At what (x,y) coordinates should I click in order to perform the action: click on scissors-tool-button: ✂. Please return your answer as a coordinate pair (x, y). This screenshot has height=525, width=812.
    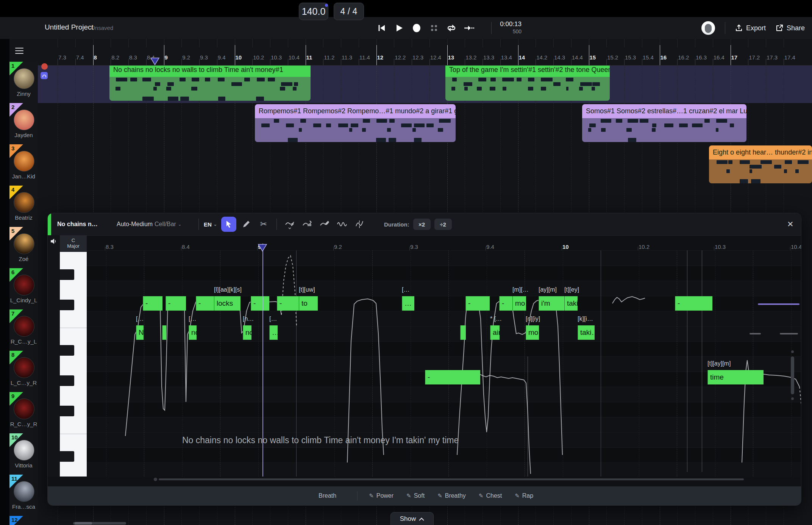
    Looking at the image, I should click on (264, 224).